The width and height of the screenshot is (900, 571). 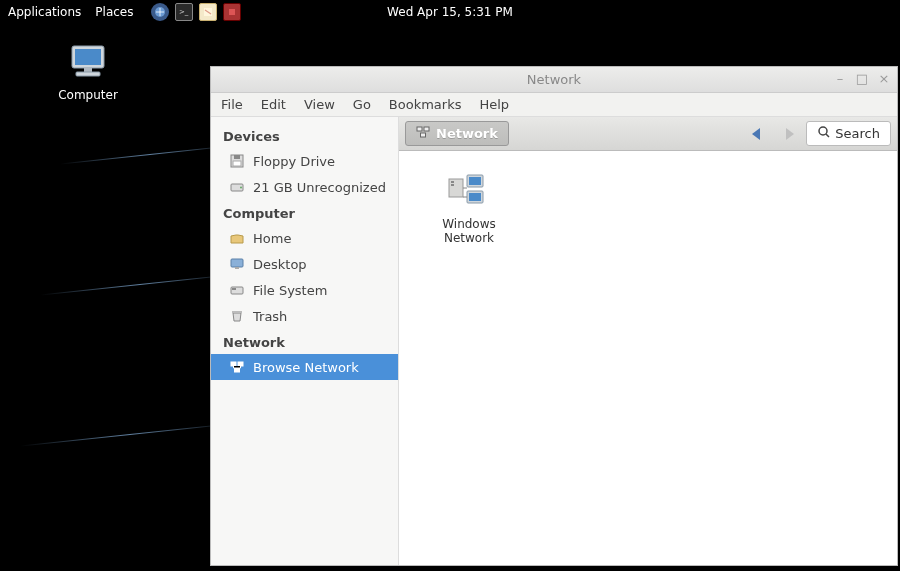 I want to click on sidebar-item-label: 21 GB Unrecognized, so click(x=320, y=188).